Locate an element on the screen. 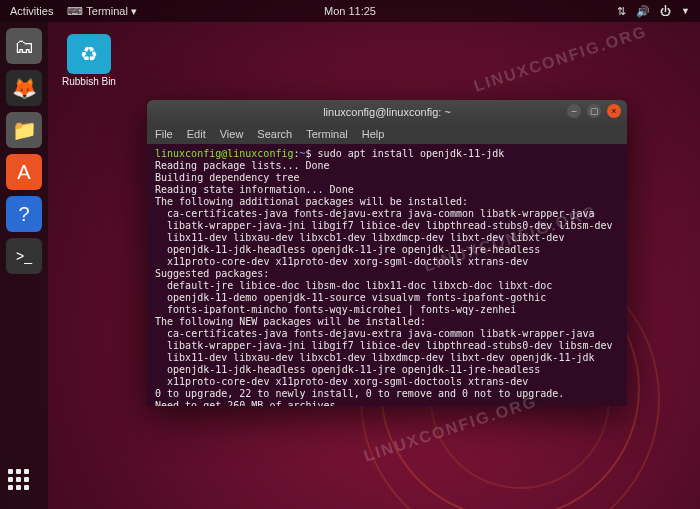 This screenshot has width=700, height=509. dock-files-icon: 🗂 is located at coordinates (24, 46).